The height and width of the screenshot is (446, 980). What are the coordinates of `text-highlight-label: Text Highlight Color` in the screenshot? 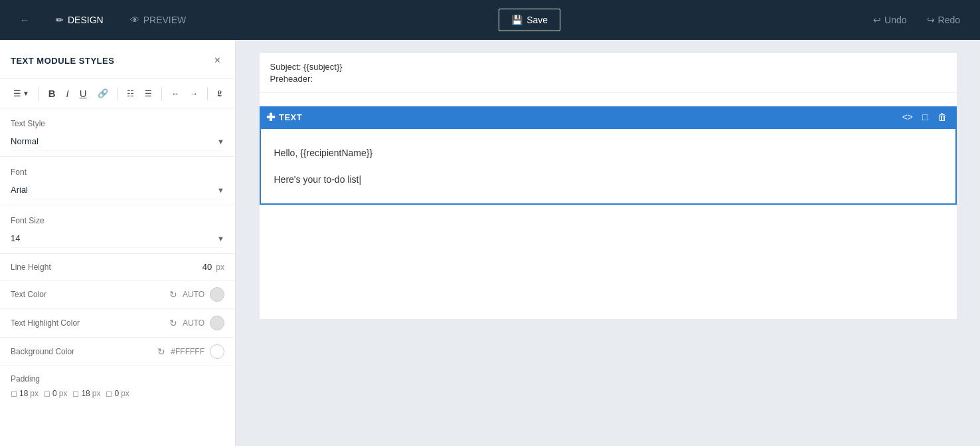 It's located at (50, 323).